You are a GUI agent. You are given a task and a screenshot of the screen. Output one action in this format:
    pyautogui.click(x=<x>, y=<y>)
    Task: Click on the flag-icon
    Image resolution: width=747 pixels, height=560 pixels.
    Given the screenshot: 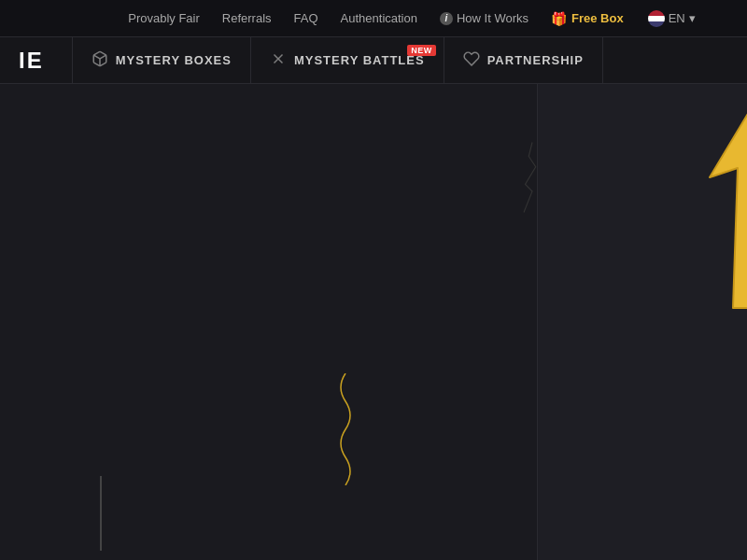 What is the action you would take?
    pyautogui.click(x=656, y=19)
    